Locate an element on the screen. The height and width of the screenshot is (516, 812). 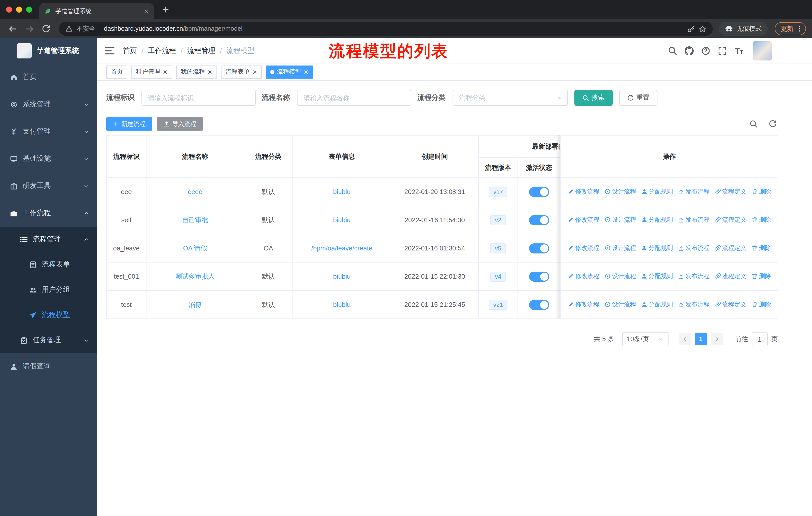
sidebar-item-payment-manage: 支付管理 is located at coordinates (49, 132).